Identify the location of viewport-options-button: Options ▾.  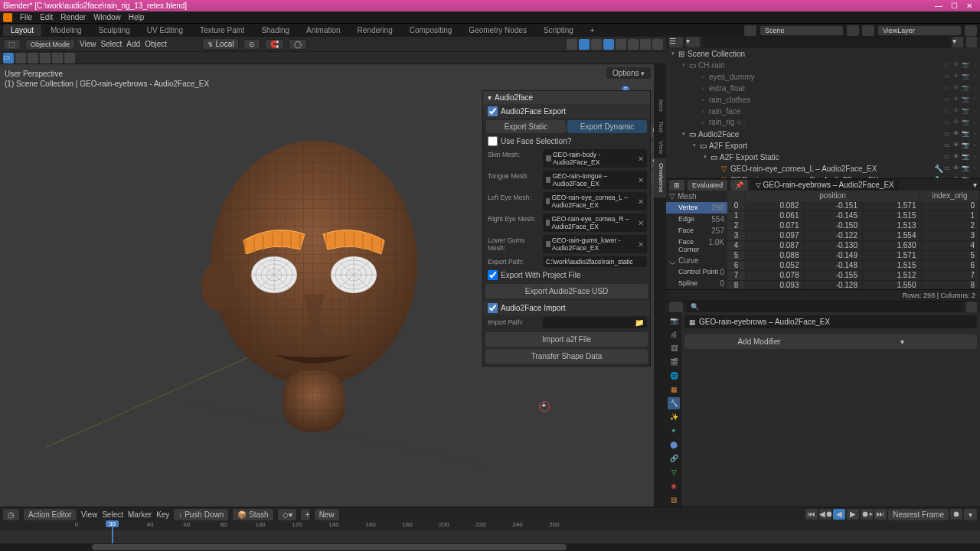
(629, 73).